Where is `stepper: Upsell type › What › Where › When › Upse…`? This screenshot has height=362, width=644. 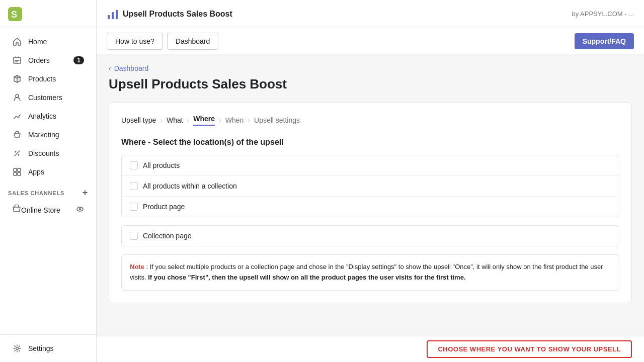 stepper: Upsell type › What › Where › When › Upse… is located at coordinates (370, 120).